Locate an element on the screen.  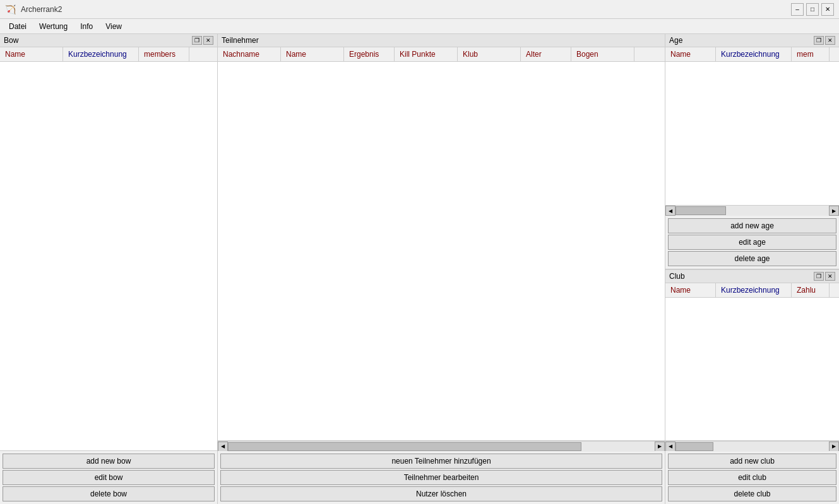
close-button: ✕ is located at coordinates (828, 9).